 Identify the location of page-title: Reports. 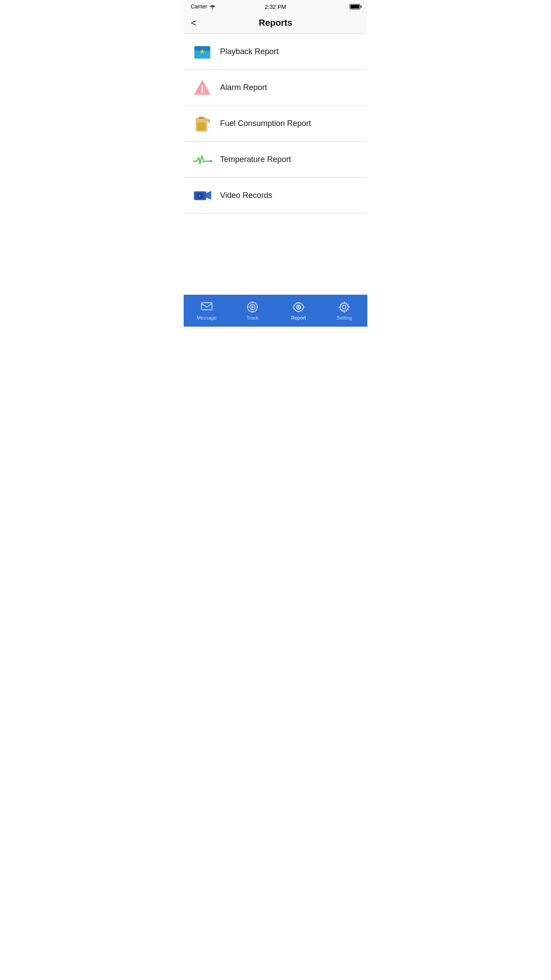
(276, 23).